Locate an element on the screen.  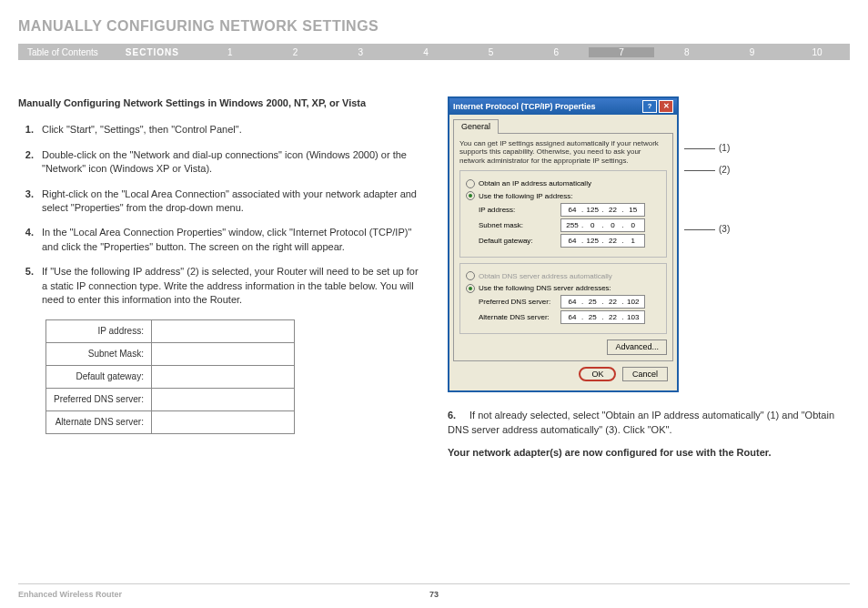
section-10: 10 is located at coordinates (817, 53).